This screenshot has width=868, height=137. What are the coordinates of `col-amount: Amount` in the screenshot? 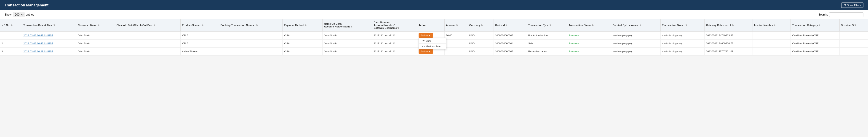 It's located at (456, 25).